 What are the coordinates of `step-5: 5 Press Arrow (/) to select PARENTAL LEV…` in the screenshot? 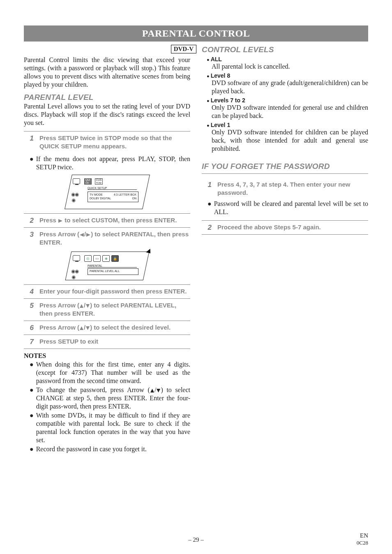 It's located at (107, 309).